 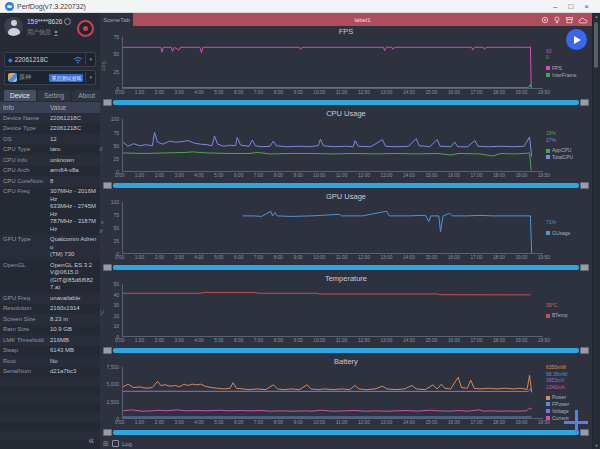 What do you see at coordinates (49, 32) in the screenshot?
I see `user-info-link: 用户信息` at bounding box center [49, 32].